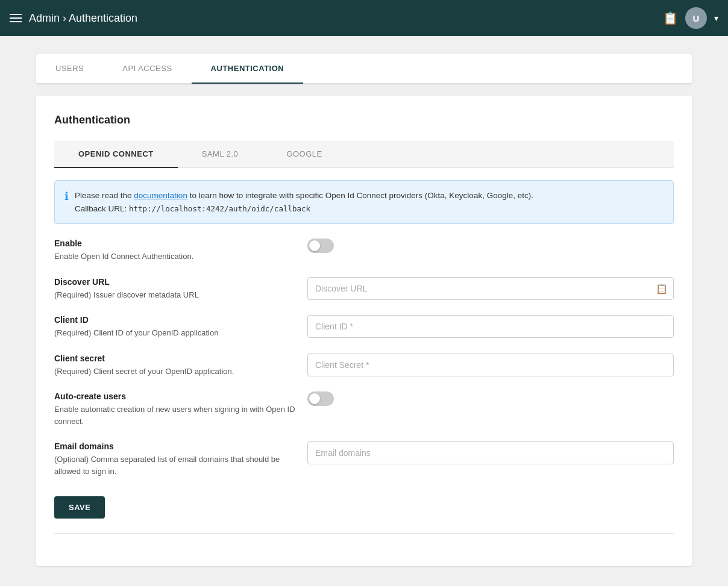 This screenshot has width=728, height=586. Describe the element at coordinates (16, 18) in the screenshot. I see `menu-button` at that location.